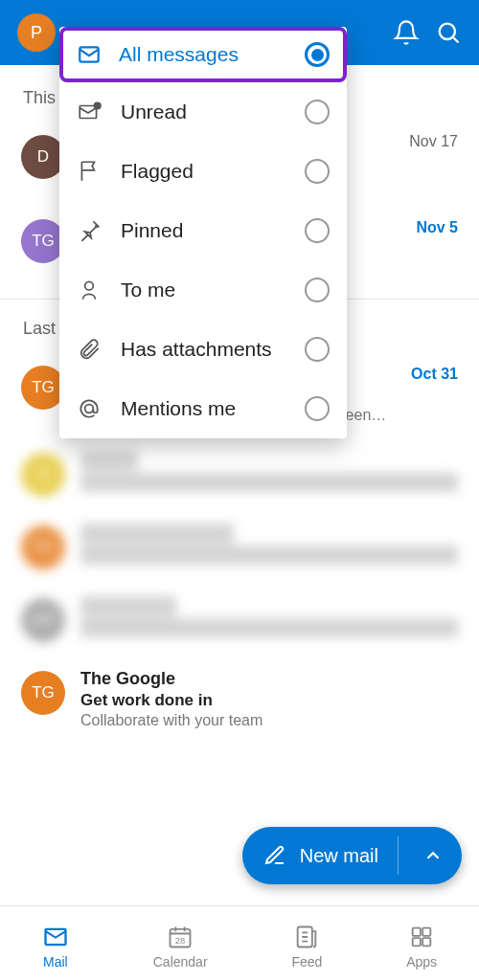  Describe the element at coordinates (240, 619) in the screenshot. I see `email-item: GP xxxxxxxxxx xxxxxxxxxxxxxxxxxxxxxxx` at that location.